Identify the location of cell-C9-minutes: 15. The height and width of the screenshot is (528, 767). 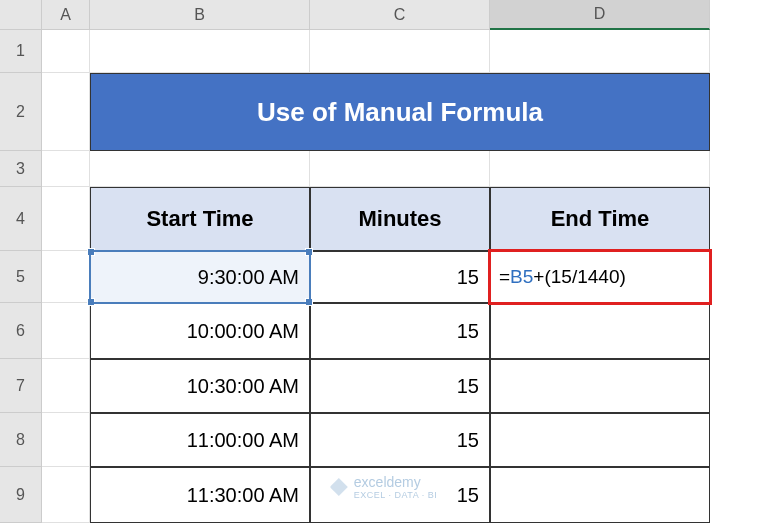
(400, 495).